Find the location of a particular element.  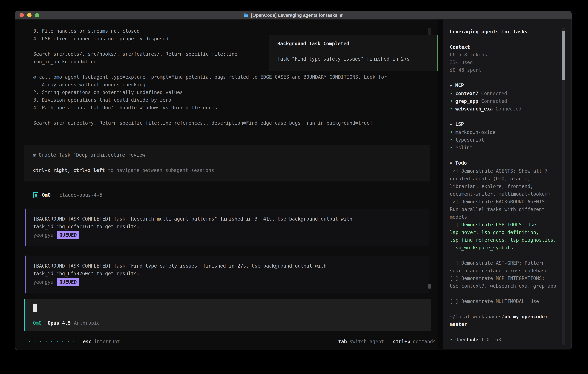

lsp-name: typescript is located at coordinates (470, 140).